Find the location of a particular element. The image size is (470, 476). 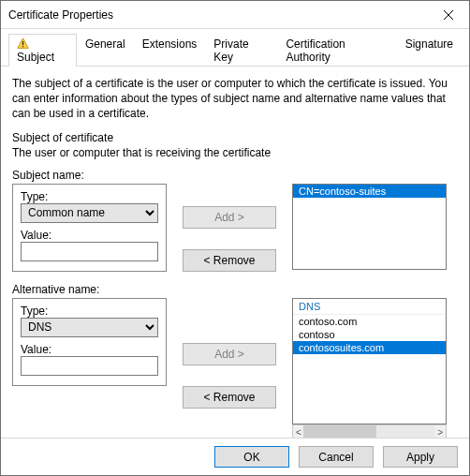

section-title: Subject of certificate is located at coordinates (235, 138).